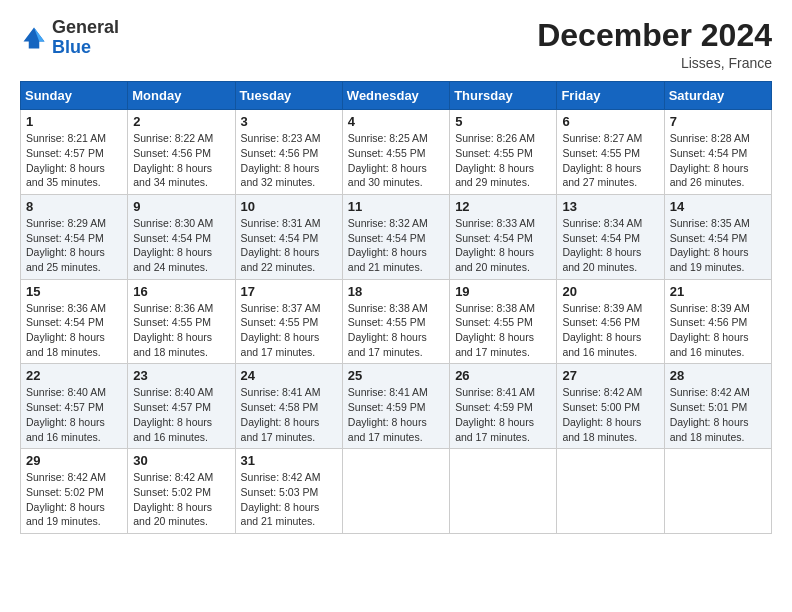 The image size is (792, 612). I want to click on table-row: 1 Sunrise: 8:21 AM Sunset: 4:57 PM Dayli…, so click(74, 152).